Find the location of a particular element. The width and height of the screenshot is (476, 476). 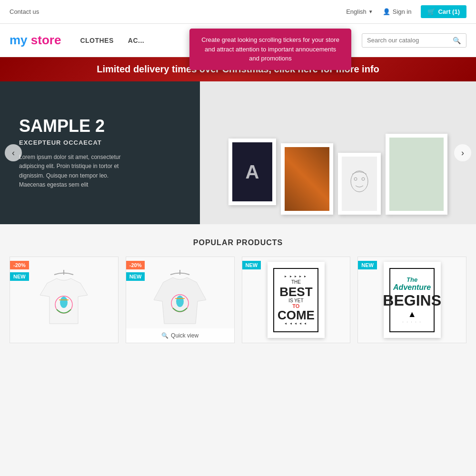

art-frame-2: The Adventure BEGINS ▲ · · · · · is located at coordinates (412, 300).